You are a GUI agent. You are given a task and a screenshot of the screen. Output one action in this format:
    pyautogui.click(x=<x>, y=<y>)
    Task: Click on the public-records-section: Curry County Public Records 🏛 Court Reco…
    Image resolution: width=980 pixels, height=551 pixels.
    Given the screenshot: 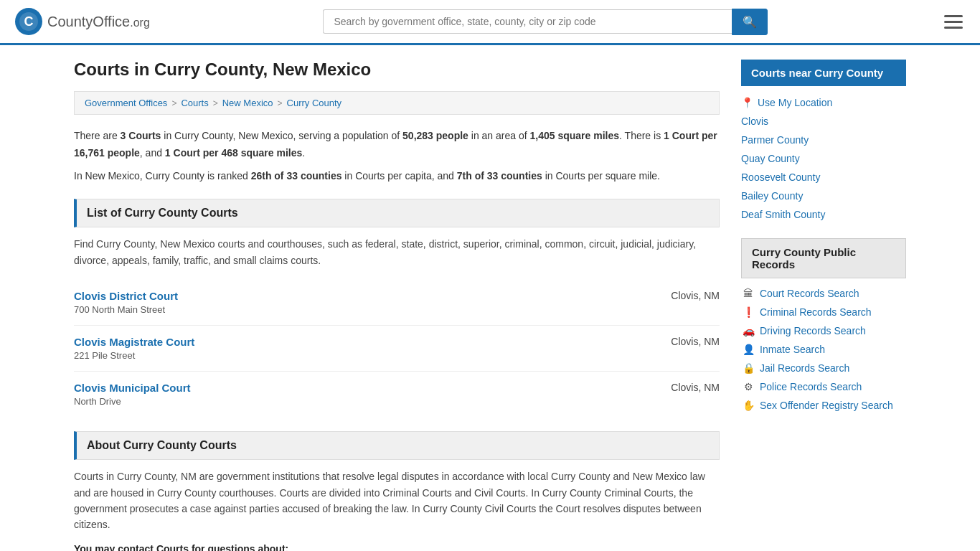 What is the action you would take?
    pyautogui.click(x=824, y=326)
    